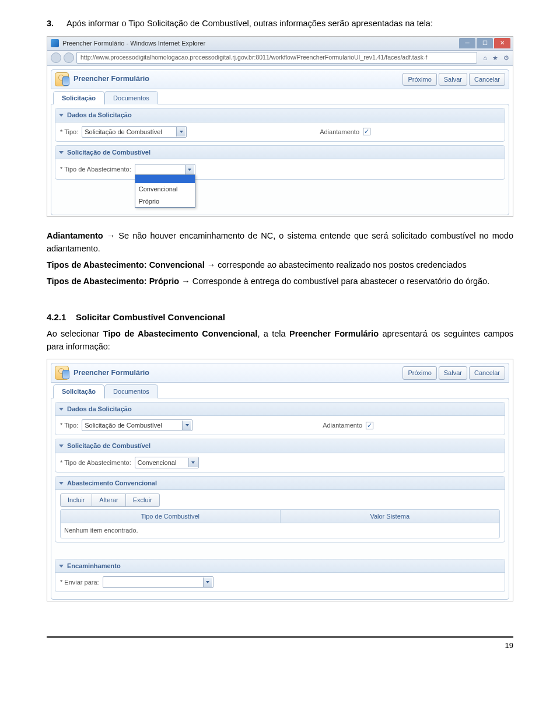 This screenshot has width=560, height=728. What do you see at coordinates (124, 132) in the screenshot?
I see `select-tipo-value: Solicitação de Combustível` at bounding box center [124, 132].